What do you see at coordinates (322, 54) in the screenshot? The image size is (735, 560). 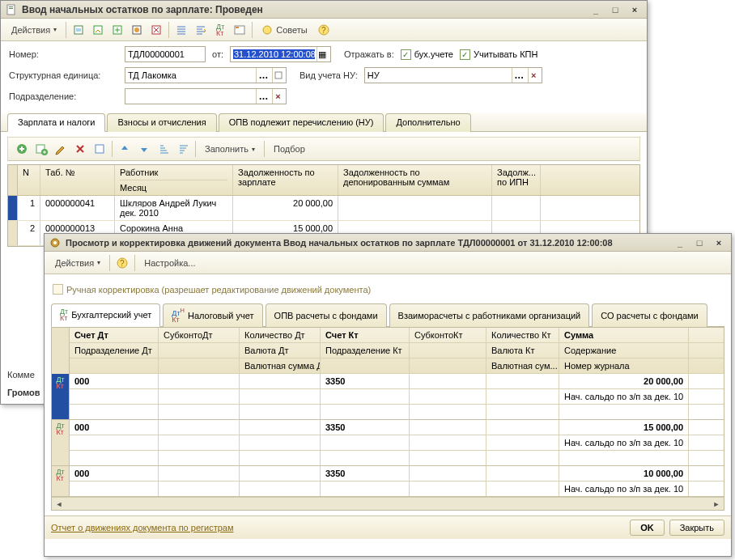 I see `date-dropdown-icon: ▦` at bounding box center [322, 54].